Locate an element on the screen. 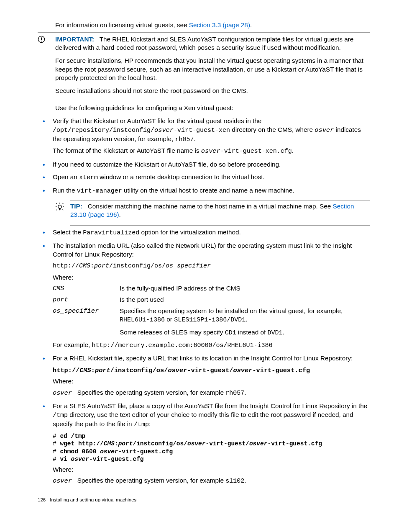 The height and width of the screenshot is (532, 399). tip-label: TIP: is located at coordinates (76, 206).